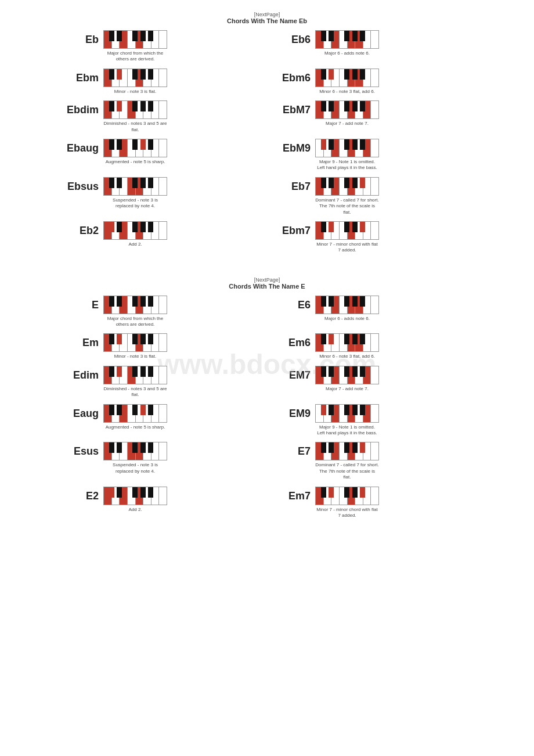 The width and height of the screenshot is (534, 756). What do you see at coordinates (135, 510) in the screenshot?
I see `chord-description: Add 2.` at bounding box center [135, 510].